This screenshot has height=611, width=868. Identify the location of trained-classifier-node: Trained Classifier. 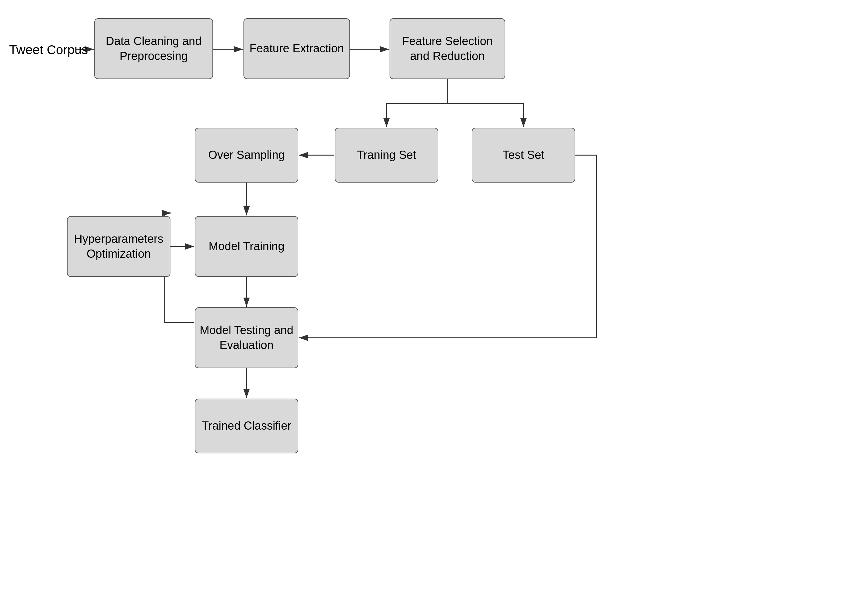
(246, 426).